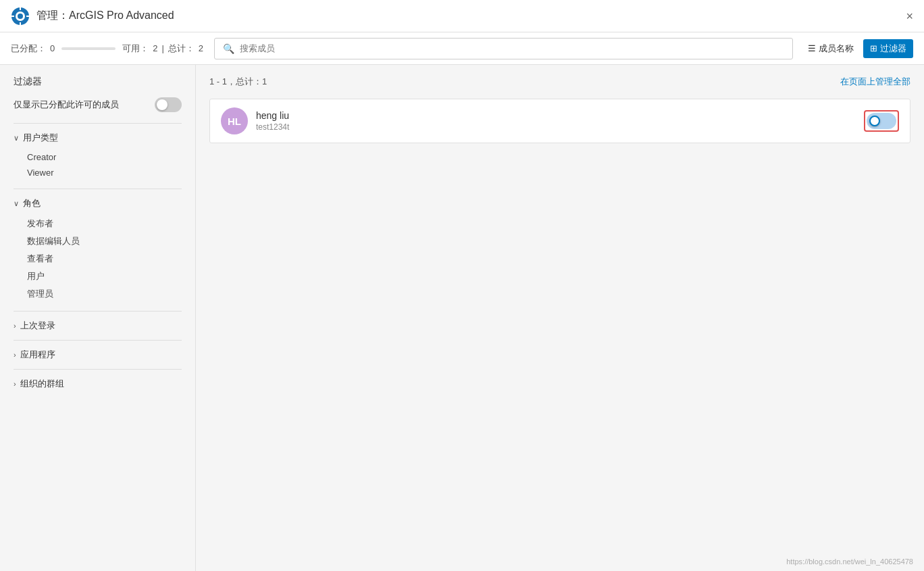  What do you see at coordinates (850, 562) in the screenshot?
I see `watermark: https://blog.csdn.net/wei_ln_40625478` at bounding box center [850, 562].